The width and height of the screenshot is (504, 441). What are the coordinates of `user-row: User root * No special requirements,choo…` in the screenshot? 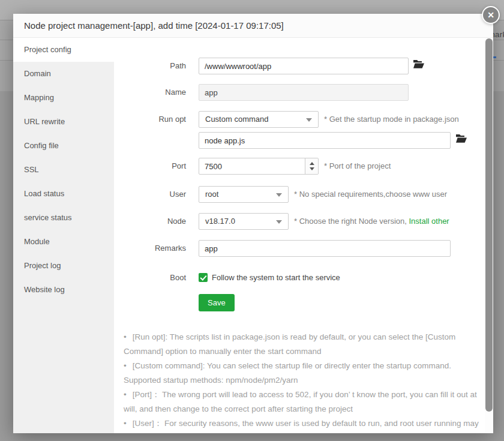 It's located at (299, 194).